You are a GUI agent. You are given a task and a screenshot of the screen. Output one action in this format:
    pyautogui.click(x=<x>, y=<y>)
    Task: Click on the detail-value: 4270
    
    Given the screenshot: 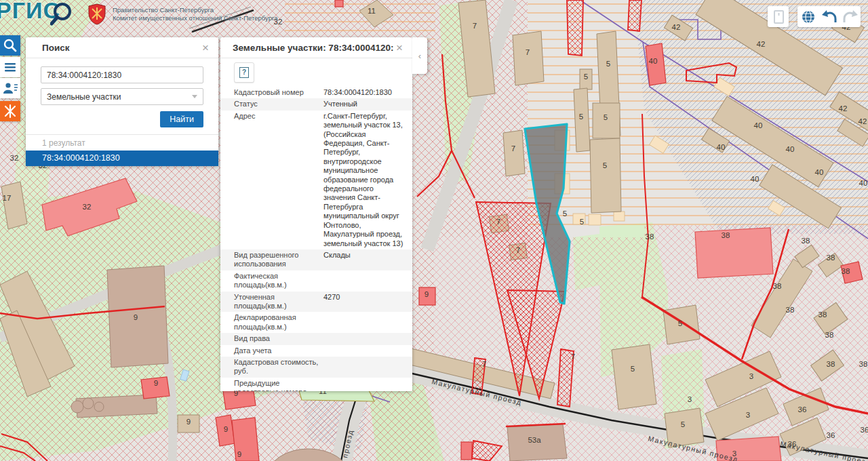 What is the action you would take?
    pyautogui.click(x=365, y=302)
    